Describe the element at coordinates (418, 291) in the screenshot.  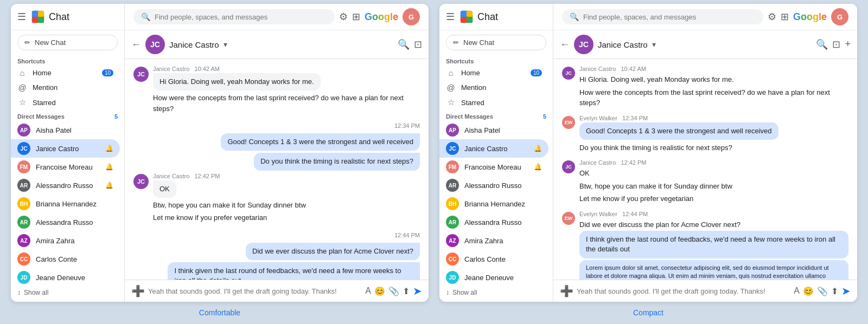
I see `send-button: ➤` at that location.